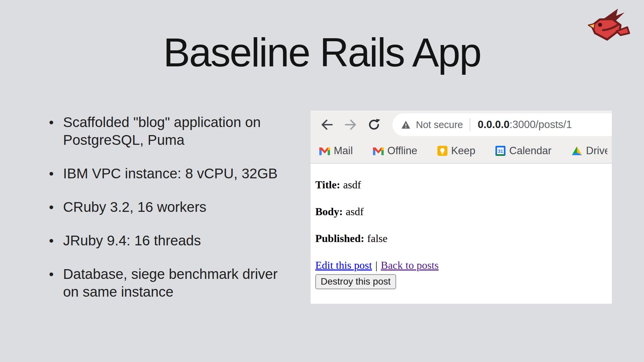 This screenshot has height=362, width=644. Describe the element at coordinates (351, 125) in the screenshot. I see `forward-arrow-icon` at that location.